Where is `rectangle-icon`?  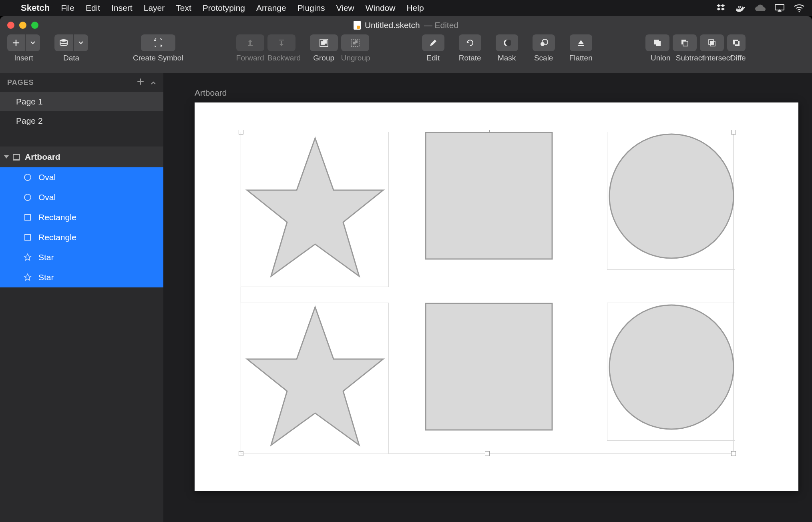
rectangle-icon is located at coordinates (28, 237).